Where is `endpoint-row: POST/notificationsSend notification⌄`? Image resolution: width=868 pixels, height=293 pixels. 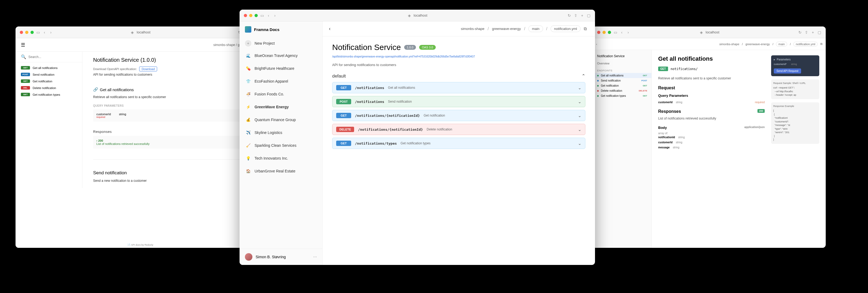
endpoint-row: POST/notificationsSend notification⌄ is located at coordinates (459, 102).